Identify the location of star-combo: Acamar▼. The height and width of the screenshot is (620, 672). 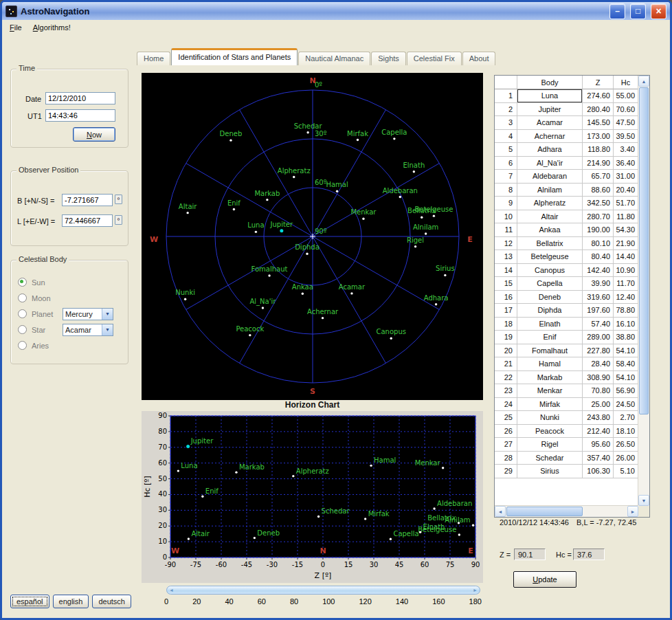
(88, 330).